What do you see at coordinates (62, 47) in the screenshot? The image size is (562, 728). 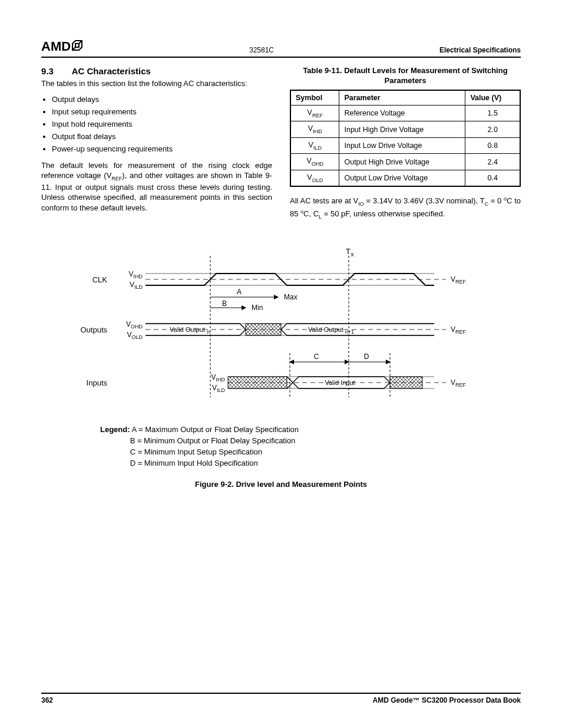 I see `amd-logo: AMD` at bounding box center [62, 47].